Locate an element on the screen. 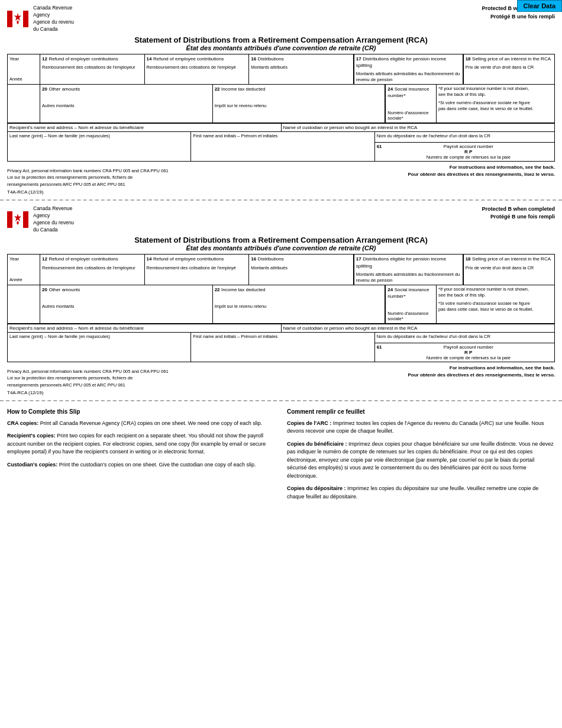  form-header-2: Canada Revenue Agency Agence du revenu d… is located at coordinates (281, 220).